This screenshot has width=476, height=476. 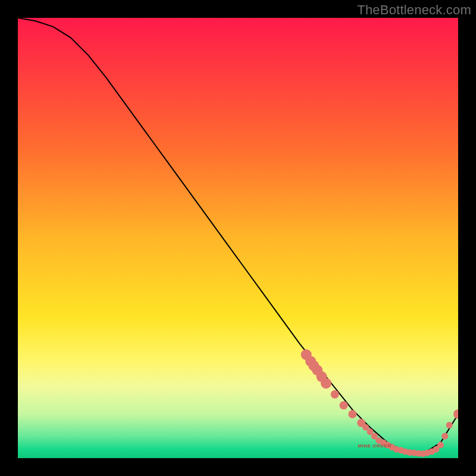 What do you see at coordinates (414, 10) in the screenshot?
I see `watermark-text: TheBottleneck.com` at bounding box center [414, 10].